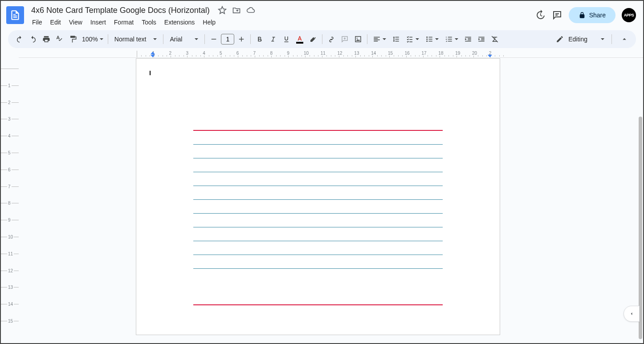 The image size is (644, 344). I want to click on numbered-list-dropdown, so click(452, 39).